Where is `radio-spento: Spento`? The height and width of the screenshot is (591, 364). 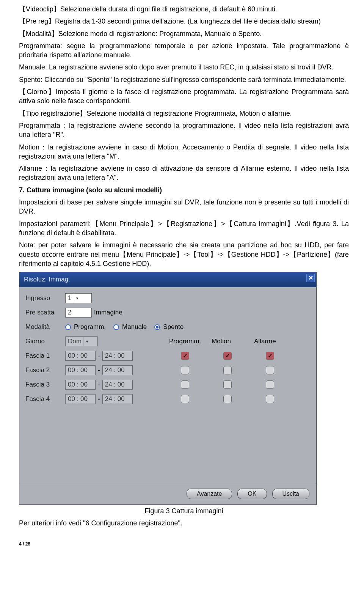
radio-spento: Spento is located at coordinates (169, 327).